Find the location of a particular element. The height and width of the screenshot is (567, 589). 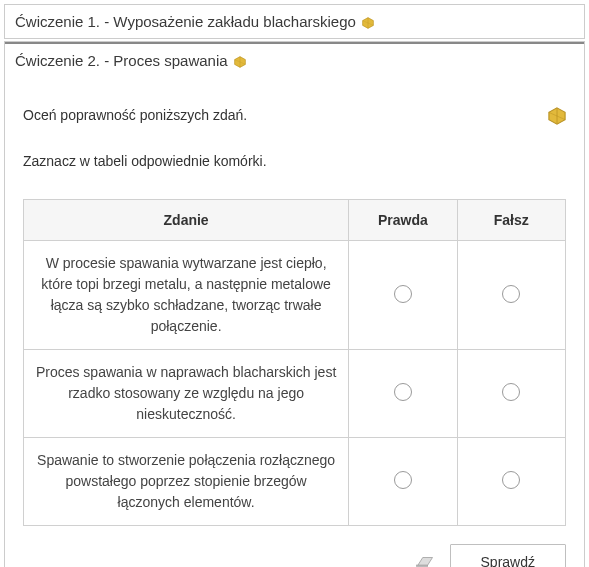

instruction-text: Oceń poprawność poniższych zdań. is located at coordinates (135, 115).